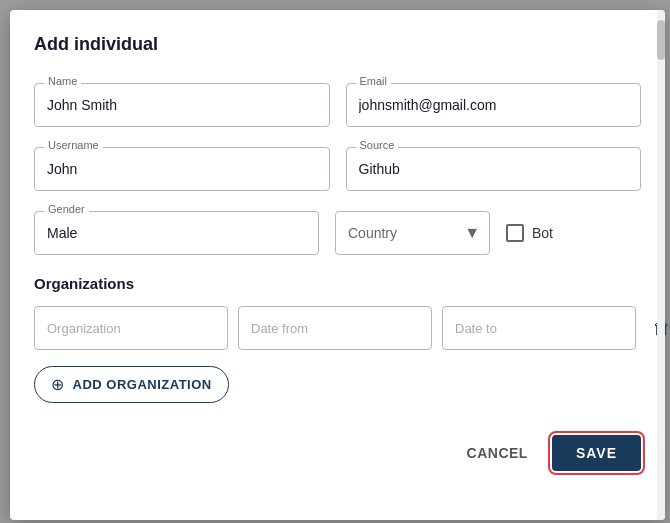 The width and height of the screenshot is (670, 523). I want to click on name-label: Name, so click(62, 81).